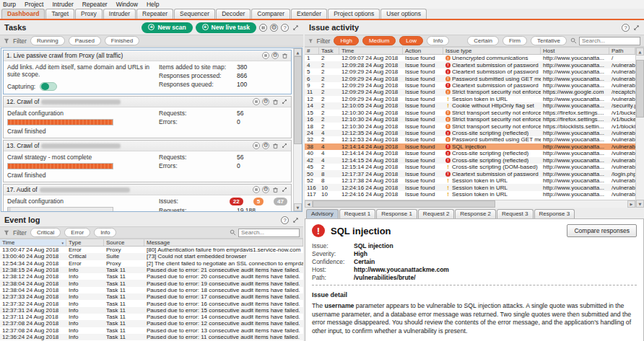 The width and height of the screenshot is (644, 341). What do you see at coordinates (515, 40) in the screenshot?
I see `confidence-filter-firm: Firm` at bounding box center [515, 40].